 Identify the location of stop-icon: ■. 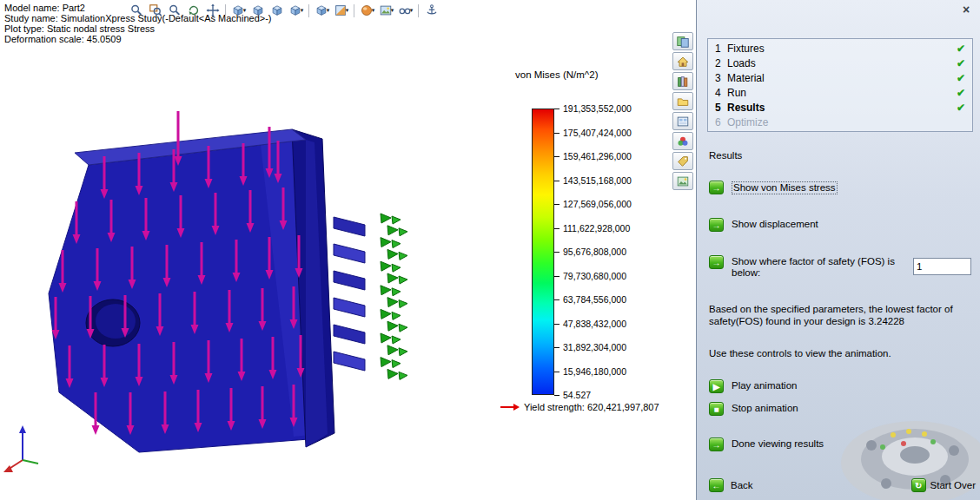
(716, 409).